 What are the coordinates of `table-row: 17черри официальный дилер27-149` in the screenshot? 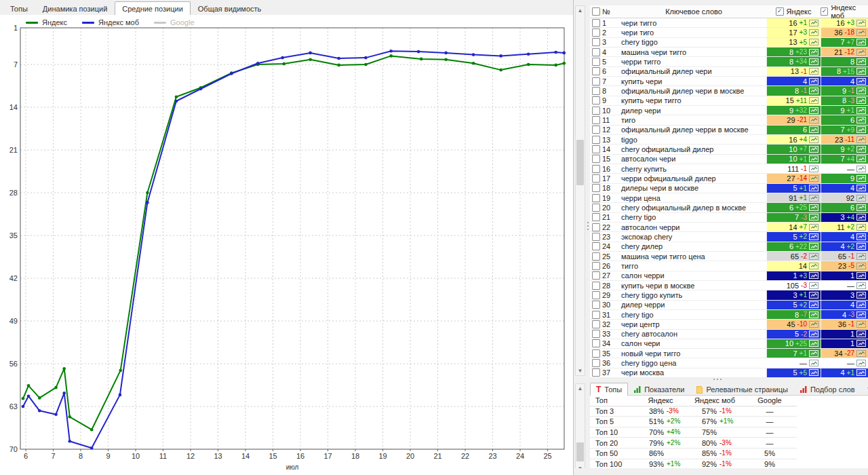 It's located at (729, 178).